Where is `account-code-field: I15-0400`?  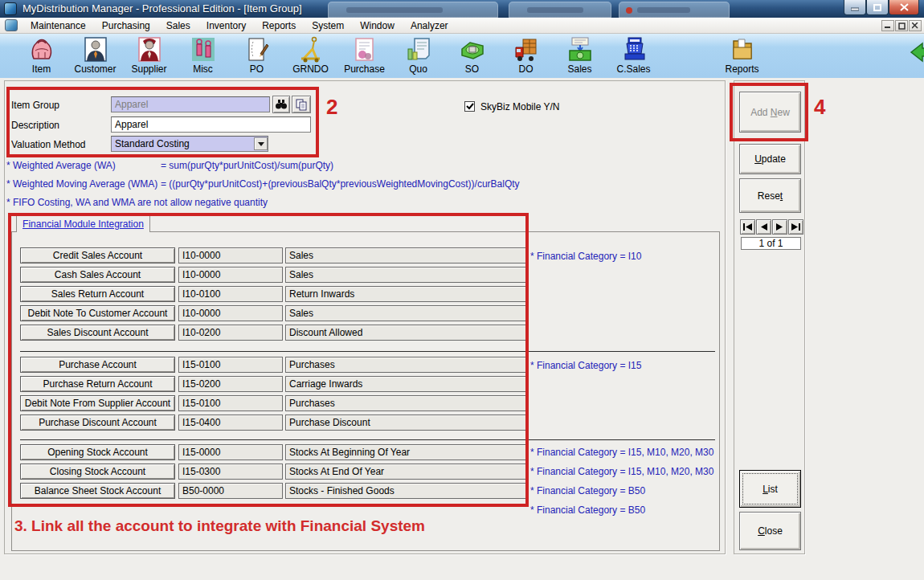
account-code-field: I15-0400 is located at coordinates (231, 423).